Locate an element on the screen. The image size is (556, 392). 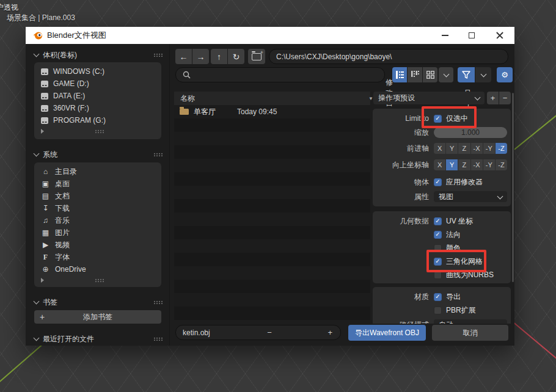
normals-checkbox is located at coordinates (437, 234).